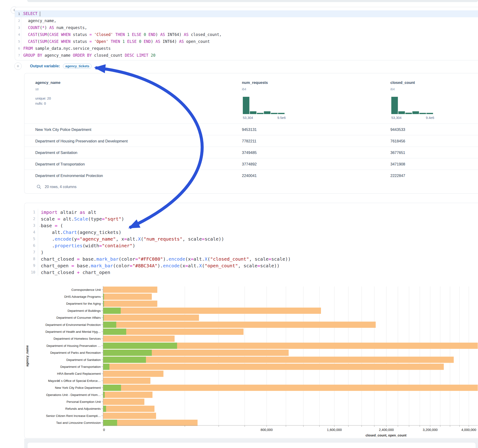  I want to click on code-line: 8chart_closed = base.mark_bar(color="#FF…, so click(251, 259).